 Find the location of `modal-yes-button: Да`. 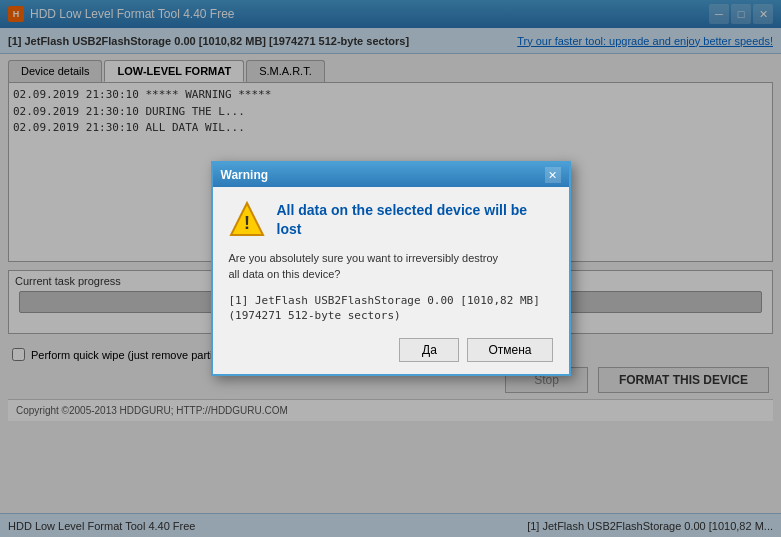

modal-yes-button: Да is located at coordinates (429, 350).